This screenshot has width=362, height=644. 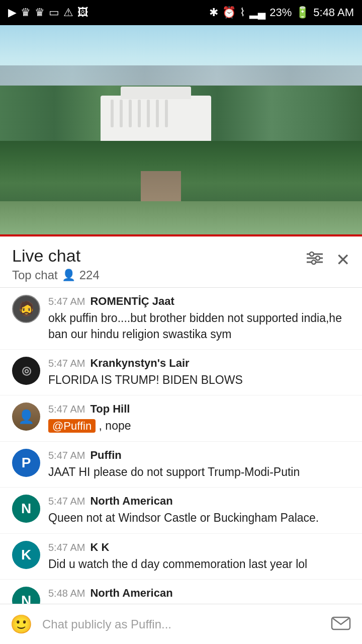 What do you see at coordinates (181, 556) in the screenshot?
I see `table-row: K 5:47 AM K K Did u watch the d day comm…` at bounding box center [181, 556].